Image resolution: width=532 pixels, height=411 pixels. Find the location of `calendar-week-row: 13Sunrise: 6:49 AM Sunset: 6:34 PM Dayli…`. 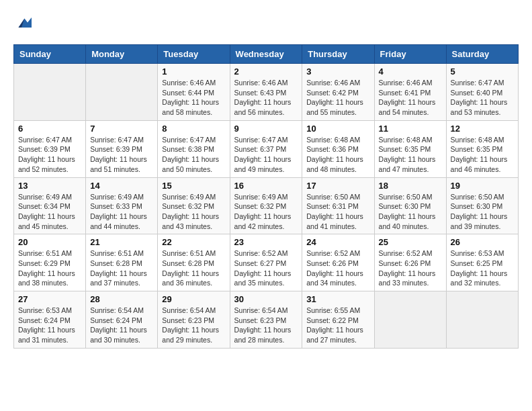

calendar-week-row: 13Sunrise: 6:49 AM Sunset: 6:34 PM Dayli… is located at coordinates (266, 205).